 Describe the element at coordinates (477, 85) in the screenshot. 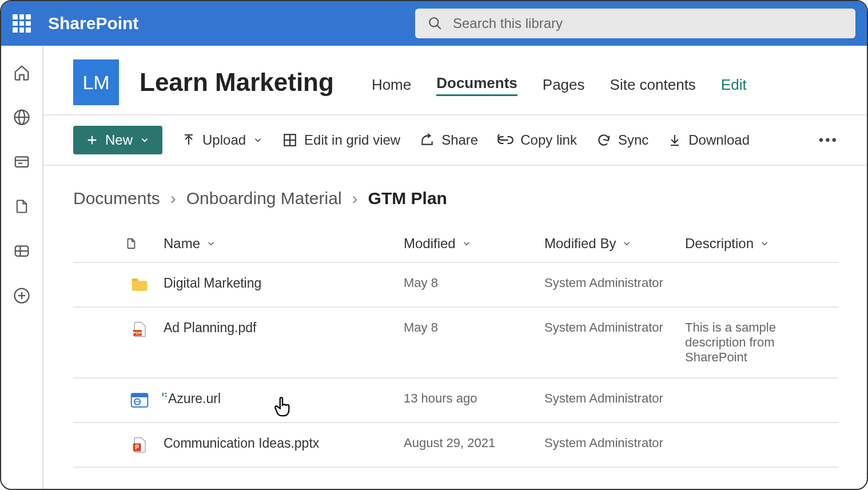

I see `nav-documents: Documents` at that location.